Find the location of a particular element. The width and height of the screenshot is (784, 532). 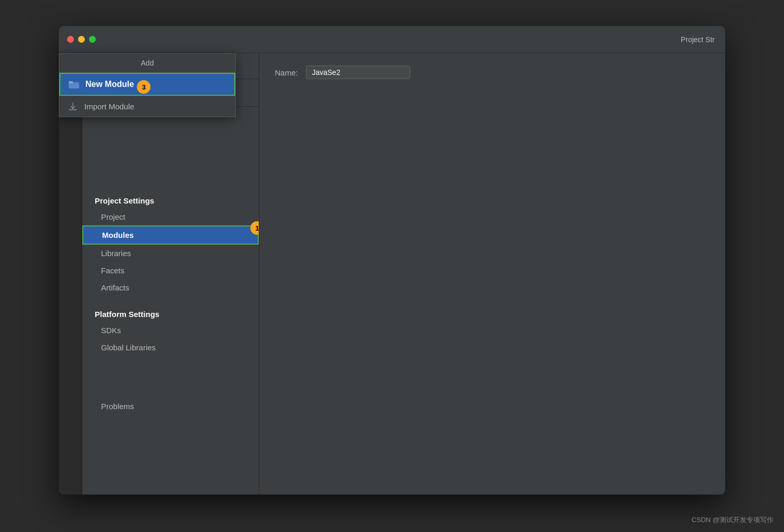

sidebar-item-facets: Facets is located at coordinates (171, 271).